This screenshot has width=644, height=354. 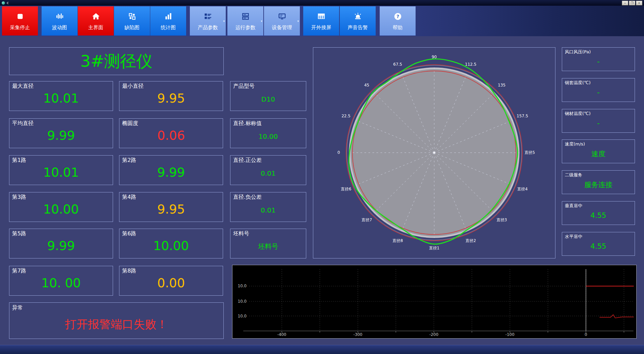 What do you see at coordinates (60, 16) in the screenshot?
I see `waveform-icon` at bounding box center [60, 16].